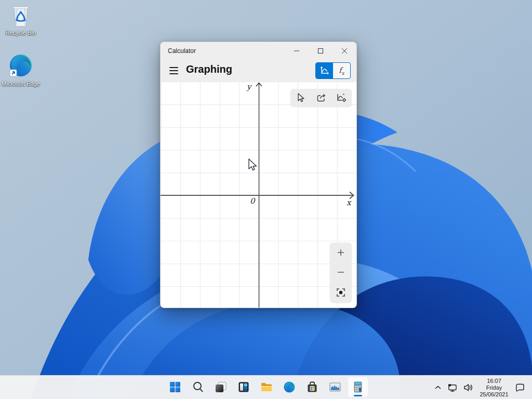 The height and width of the screenshot is (399, 532). What do you see at coordinates (244, 387) in the screenshot?
I see `widgets-icon` at bounding box center [244, 387].